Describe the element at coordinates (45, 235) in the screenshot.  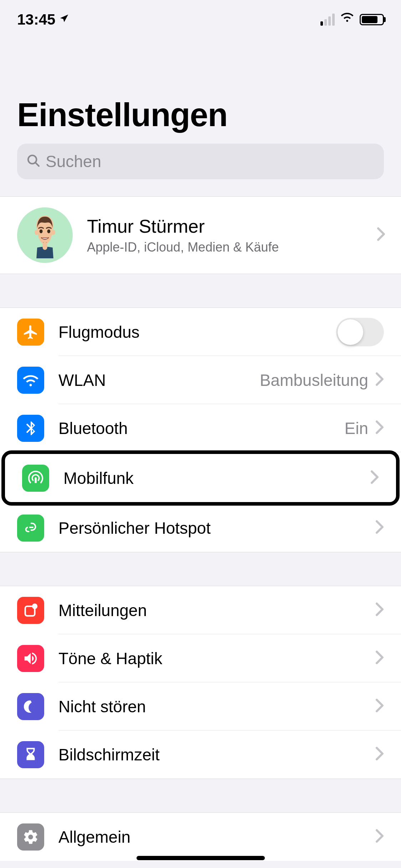
I see `avatar` at that location.